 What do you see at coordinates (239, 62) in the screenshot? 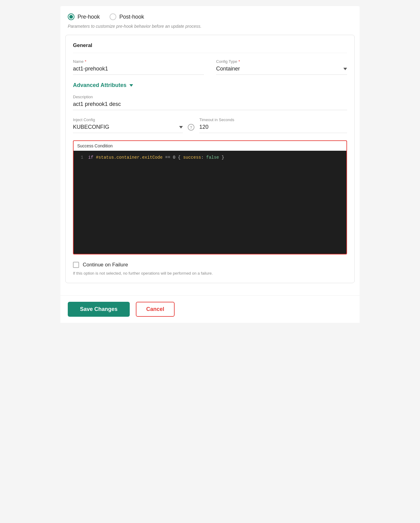
I see `config-type-required: *` at bounding box center [239, 62].